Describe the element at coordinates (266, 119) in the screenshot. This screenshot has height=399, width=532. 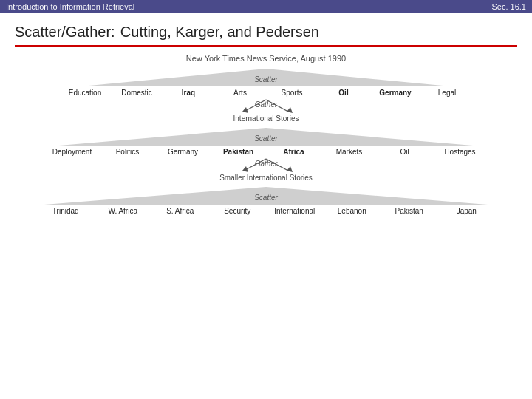
I see `gather1-label: International Stories` at that location.